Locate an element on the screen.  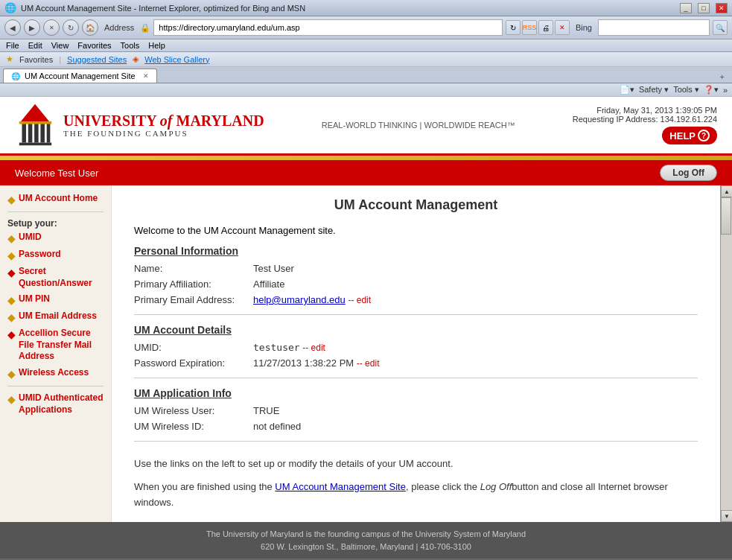
menu-tools: Tools is located at coordinates (130, 45).